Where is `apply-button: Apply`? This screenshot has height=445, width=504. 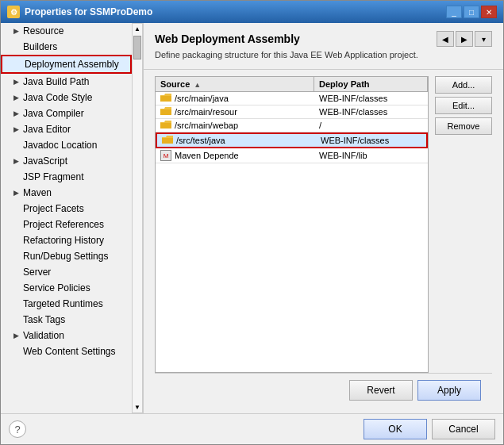
apply-button: Apply is located at coordinates (449, 390).